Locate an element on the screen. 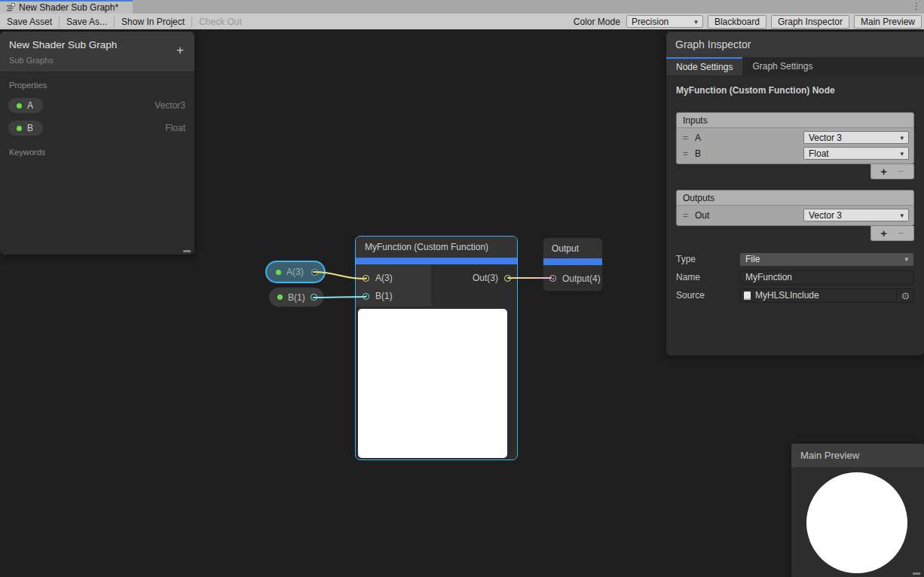  remove-input-button: − is located at coordinates (901, 172).